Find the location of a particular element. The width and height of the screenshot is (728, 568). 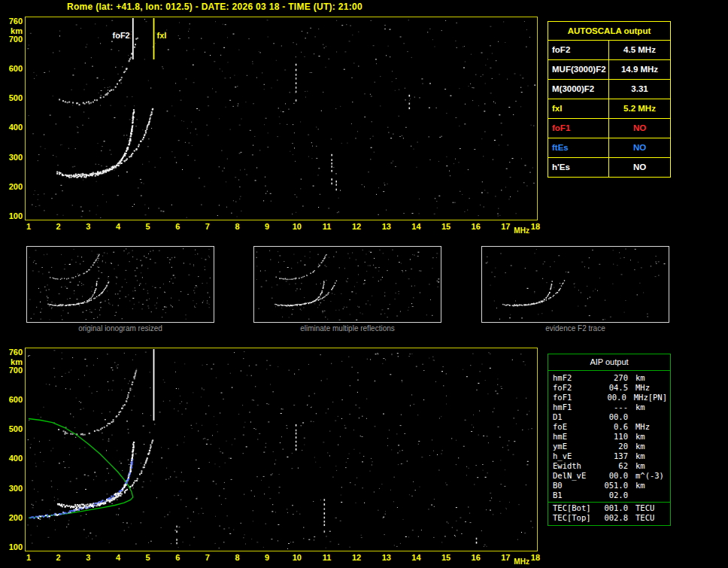

aip-param-name: B1 is located at coordinates (576, 495).